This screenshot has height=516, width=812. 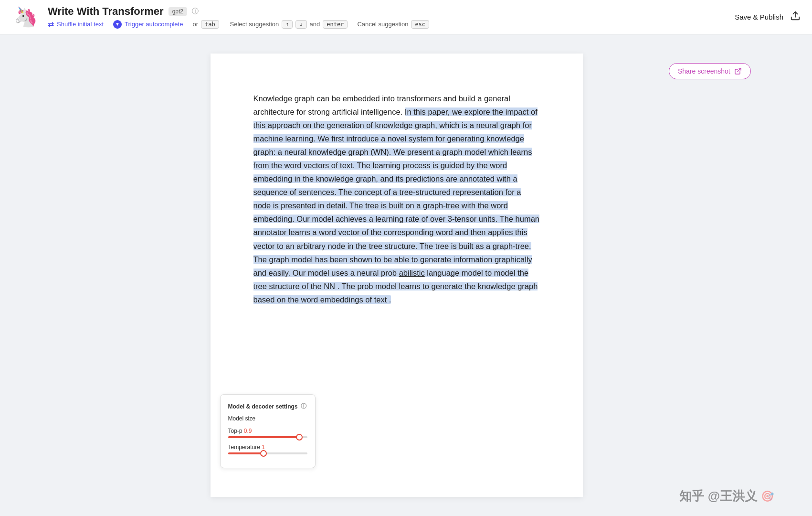 What do you see at coordinates (195, 11) in the screenshot?
I see `info-icon: ⓘ` at bounding box center [195, 11].